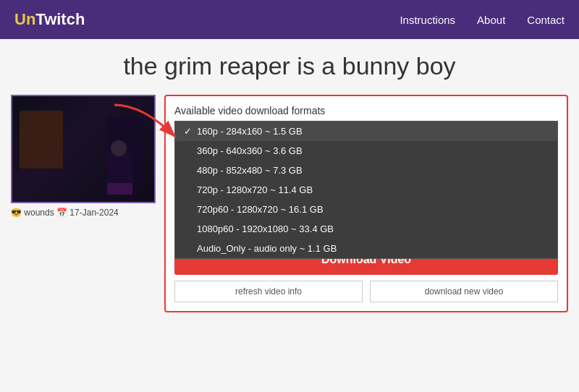 This screenshot has height=392, width=579. Describe the element at coordinates (266, 249) in the screenshot. I see `format-option-label: Audio_Only - audio only ~ 1.1 GB` at that location.